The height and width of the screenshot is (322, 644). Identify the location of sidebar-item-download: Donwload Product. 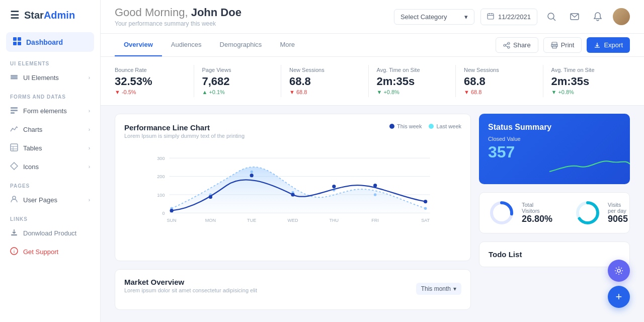
(50, 233).